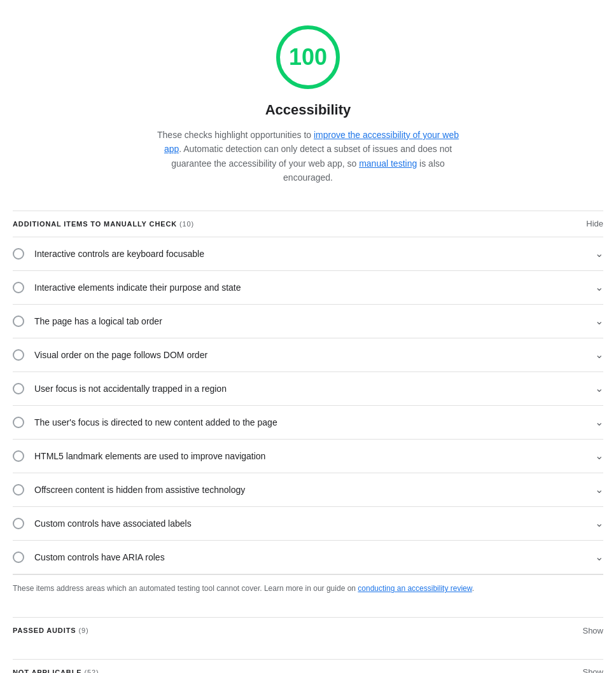 Image resolution: width=616 pixels, height=673 pixels. Describe the element at coordinates (308, 109) in the screenshot. I see `score-title: Accessibility` at that location.